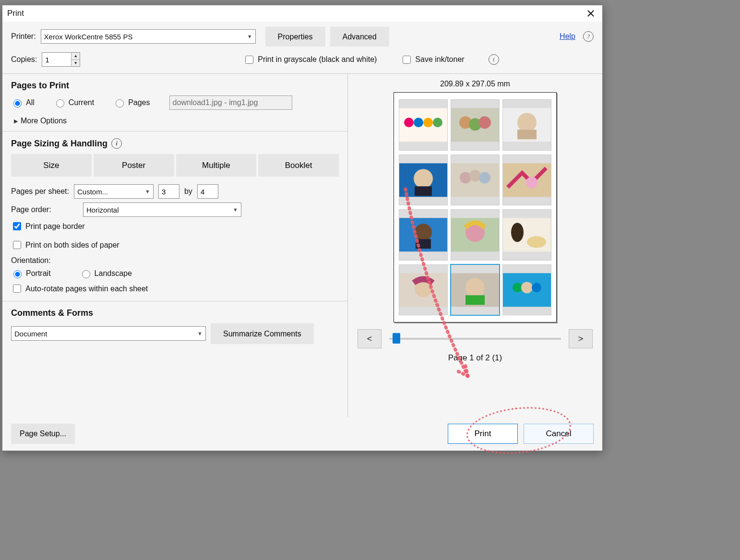 Image resolution: width=740 pixels, height=560 pixels. Describe the element at coordinates (208, 191) in the screenshot. I see `pps-rows-input` at that location.